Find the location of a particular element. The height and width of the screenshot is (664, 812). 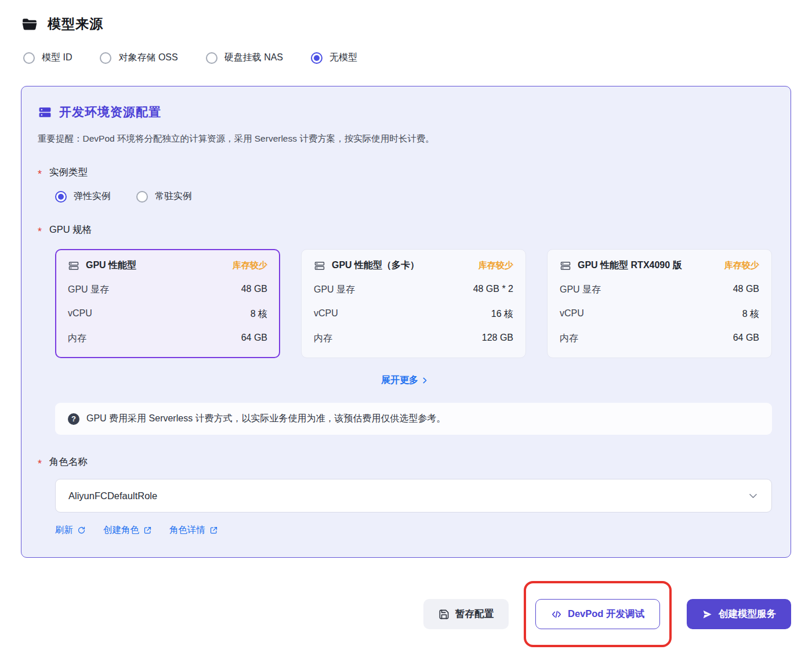

radio-label: 常驻实例 is located at coordinates (173, 196).